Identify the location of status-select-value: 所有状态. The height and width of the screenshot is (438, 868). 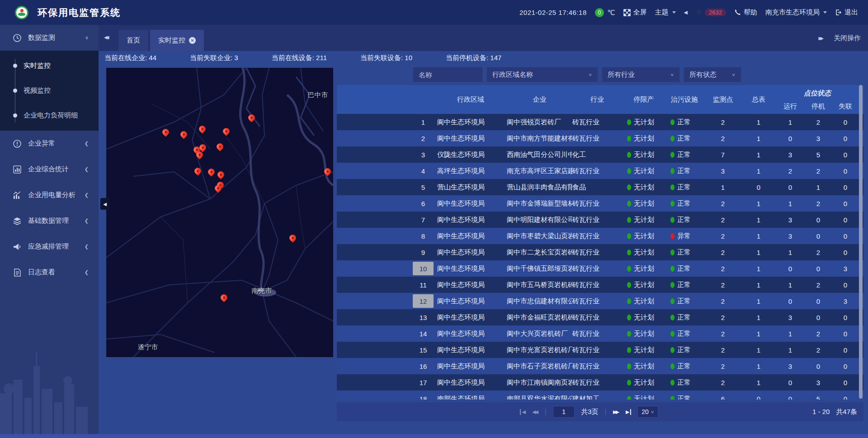
(703, 75).